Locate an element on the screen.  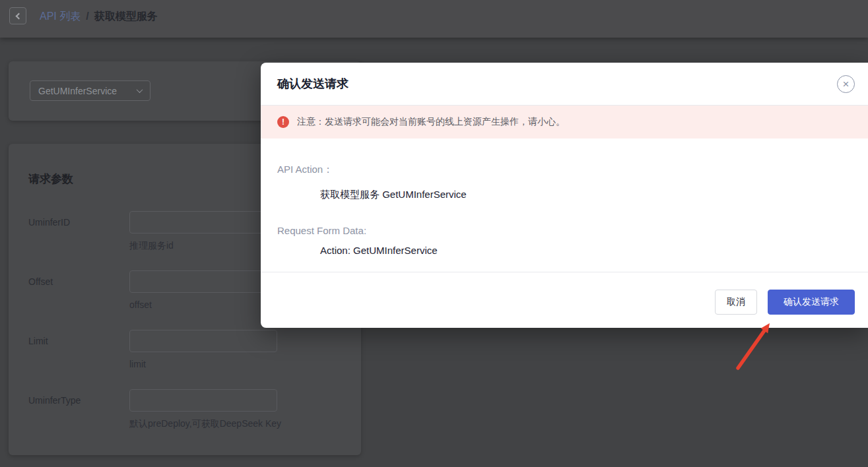
breadcrumb: API 列表 / 获取模型服务 is located at coordinates (99, 17).